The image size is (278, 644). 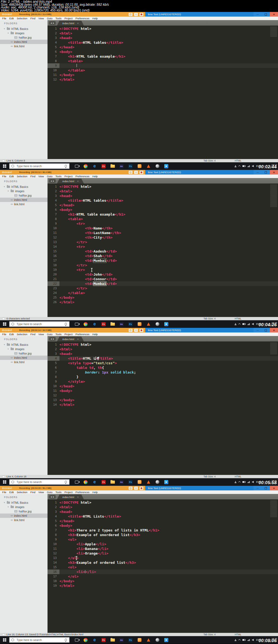 I want to click on movavi-recording-bar: movavi Recording [00:02:14 / 34.5 MB], so click(x=73, y=330).